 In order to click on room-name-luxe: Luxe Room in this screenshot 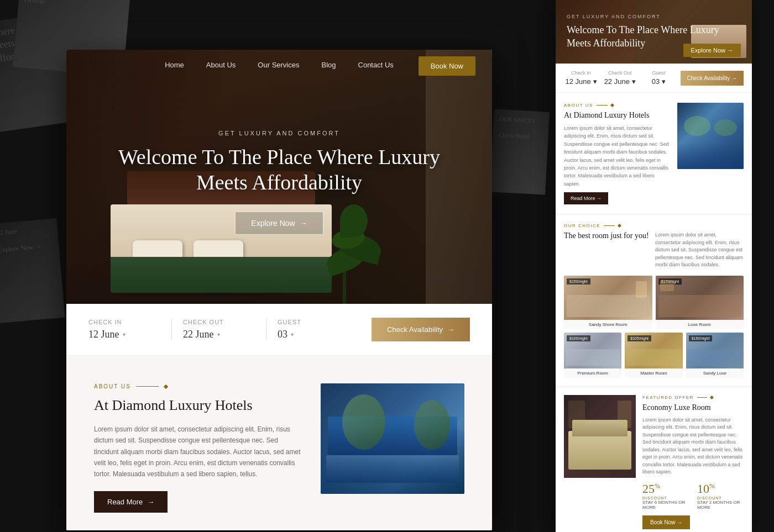, I will do `click(700, 325)`.